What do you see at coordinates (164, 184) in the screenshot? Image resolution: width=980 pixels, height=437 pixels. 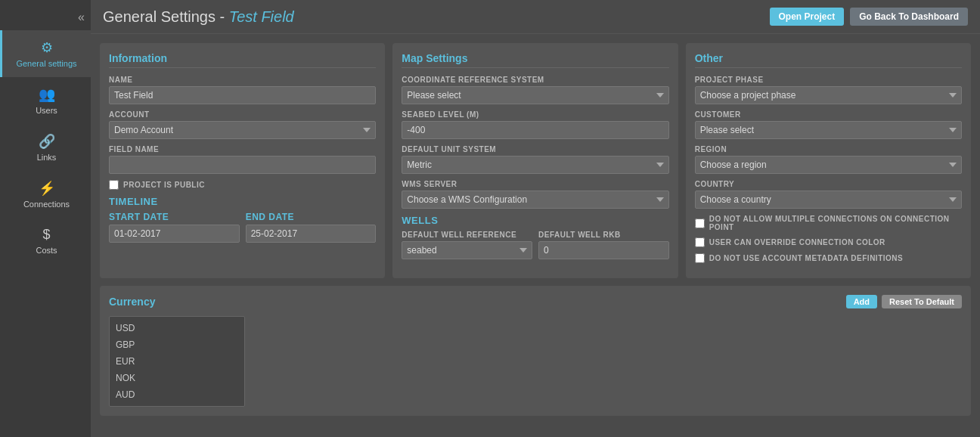 I see `project-public-label: PROJECT IS PUBLIC` at bounding box center [164, 184].